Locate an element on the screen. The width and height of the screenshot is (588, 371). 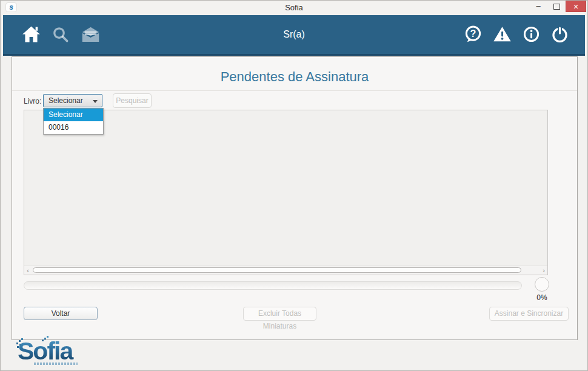
logo-dots-decoration is located at coordinates (17, 343).